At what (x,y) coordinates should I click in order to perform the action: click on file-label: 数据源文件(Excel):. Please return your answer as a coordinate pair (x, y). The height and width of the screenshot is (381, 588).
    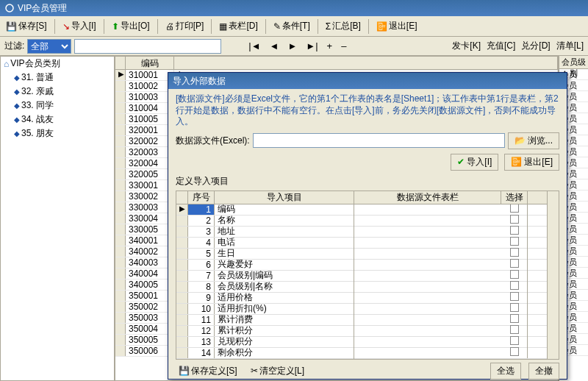
    Looking at the image, I should click on (213, 141).